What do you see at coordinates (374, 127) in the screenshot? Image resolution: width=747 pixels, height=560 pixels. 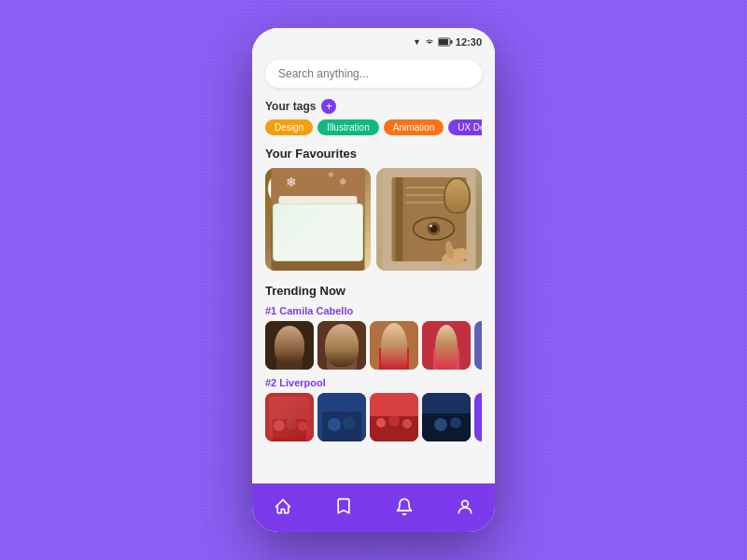 I see `tags-list: Design Illustration Animation UX Des` at bounding box center [374, 127].